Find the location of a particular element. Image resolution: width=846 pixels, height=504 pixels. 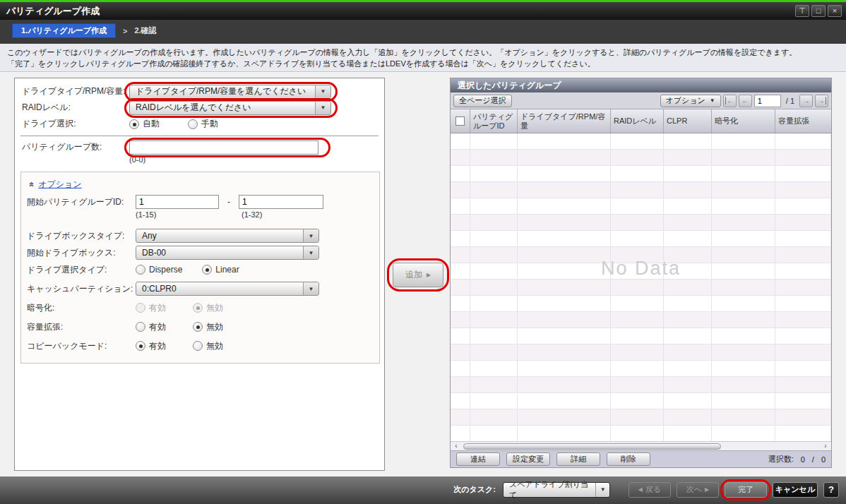

scroll-right-icon: › is located at coordinates (826, 446).